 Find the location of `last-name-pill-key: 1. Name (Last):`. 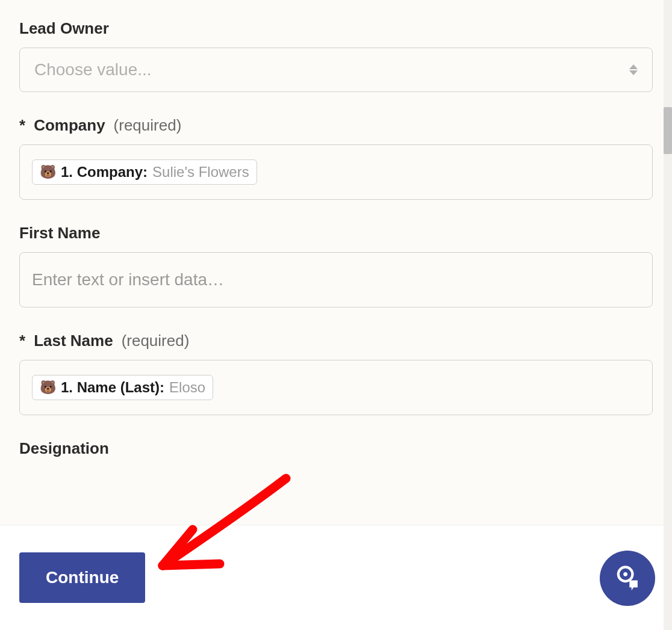

last-name-pill-key: 1. Name (Last): is located at coordinates (113, 388).